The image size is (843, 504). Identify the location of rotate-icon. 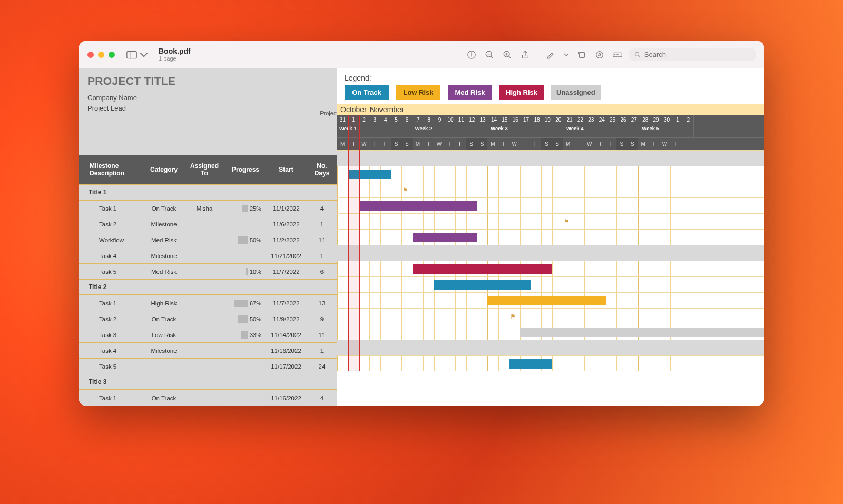
(582, 55).